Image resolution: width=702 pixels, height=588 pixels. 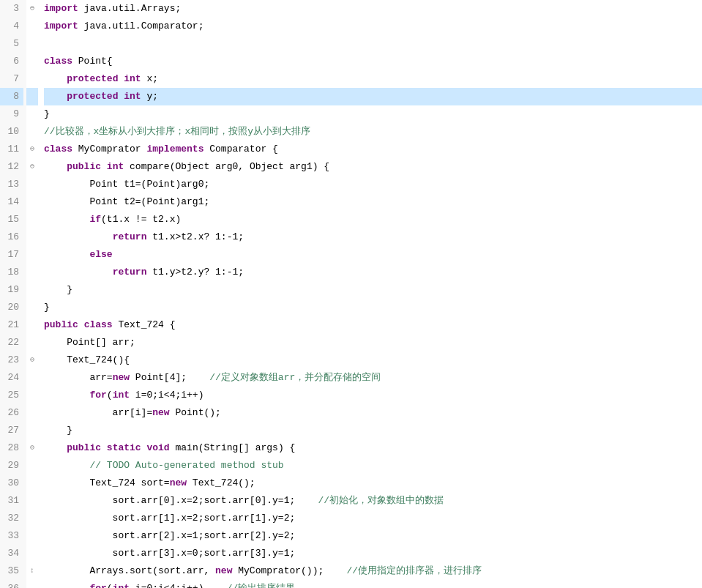 What do you see at coordinates (32, 167) in the screenshot?
I see `fold-12: ⊖` at bounding box center [32, 167].